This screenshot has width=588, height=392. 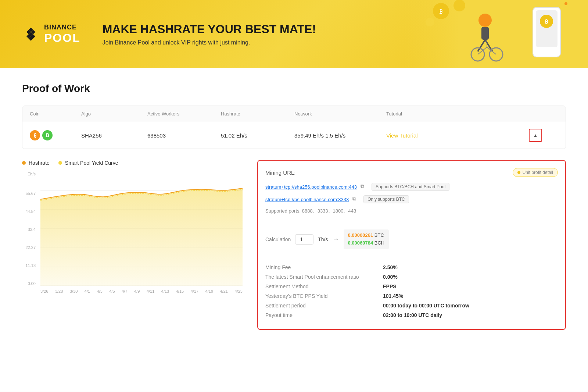 I want to click on logo-pool: POOL, so click(x=62, y=38).